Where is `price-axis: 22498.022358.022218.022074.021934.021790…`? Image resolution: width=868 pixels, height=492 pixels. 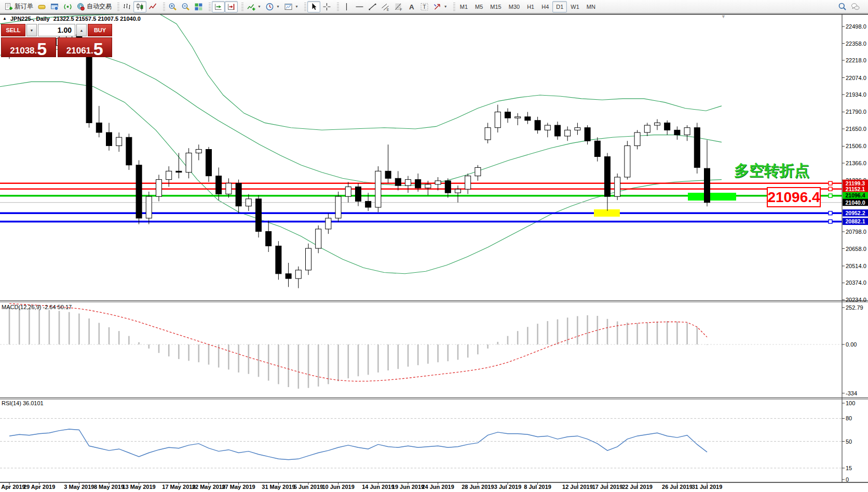 price-axis: 22498.022358.022218.022074.021934.021790… is located at coordinates (855, 253).